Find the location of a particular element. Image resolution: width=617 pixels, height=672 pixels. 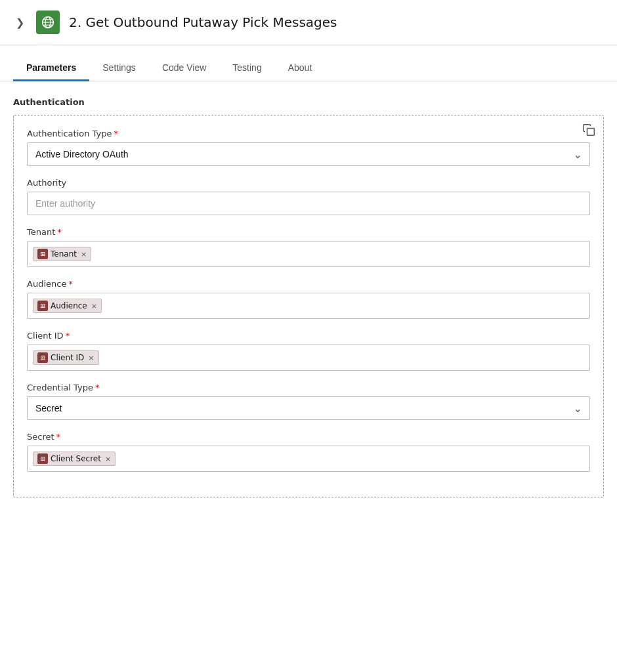

client-id-token-remove: × is located at coordinates (91, 358).